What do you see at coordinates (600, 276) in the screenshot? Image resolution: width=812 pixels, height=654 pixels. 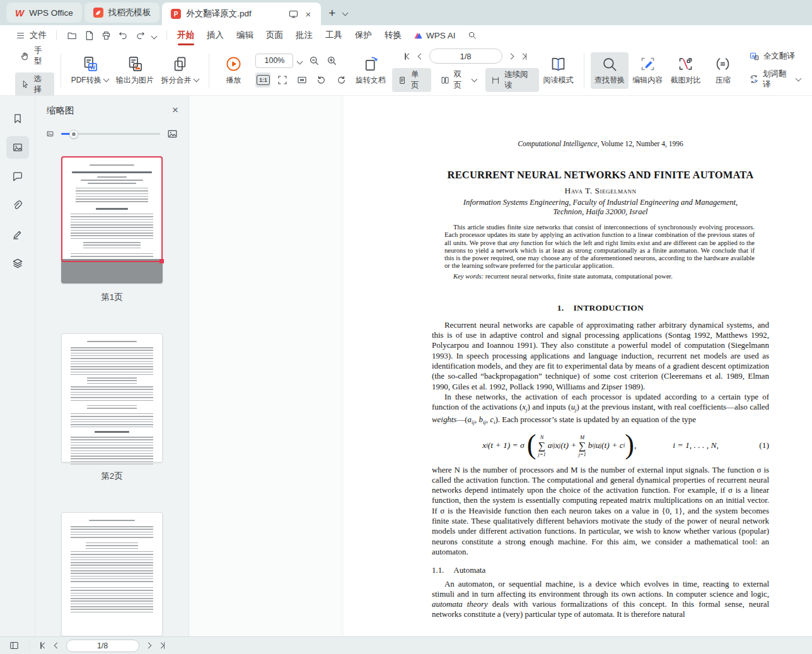 I see `keywords: Key words: recurrent neural networks, fi…` at bounding box center [600, 276].